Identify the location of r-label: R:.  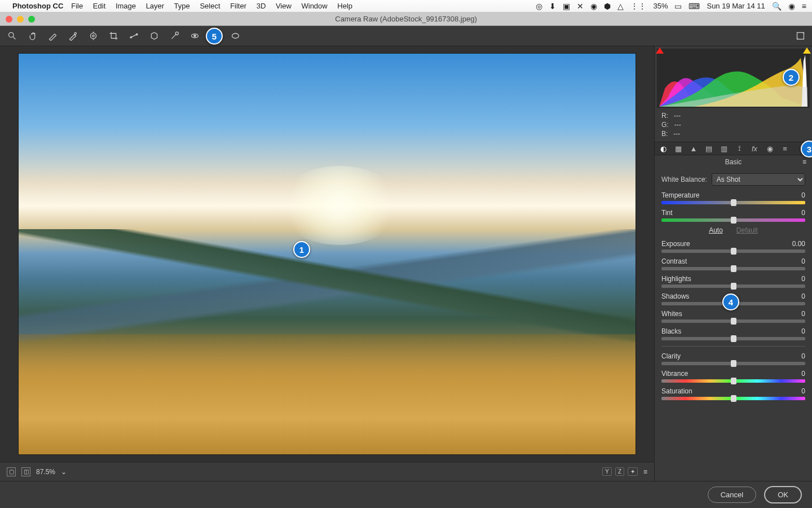
(665, 116).